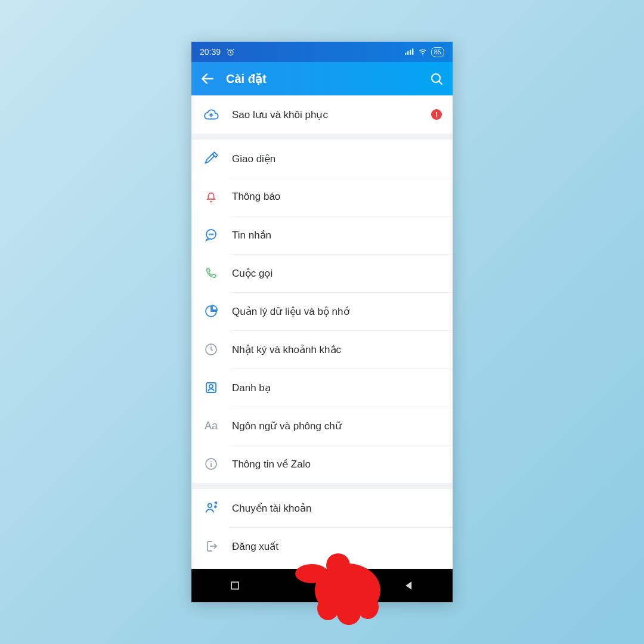  I want to click on row-language-font: Aa Ngôn ngữ và phông chữ, so click(322, 426).